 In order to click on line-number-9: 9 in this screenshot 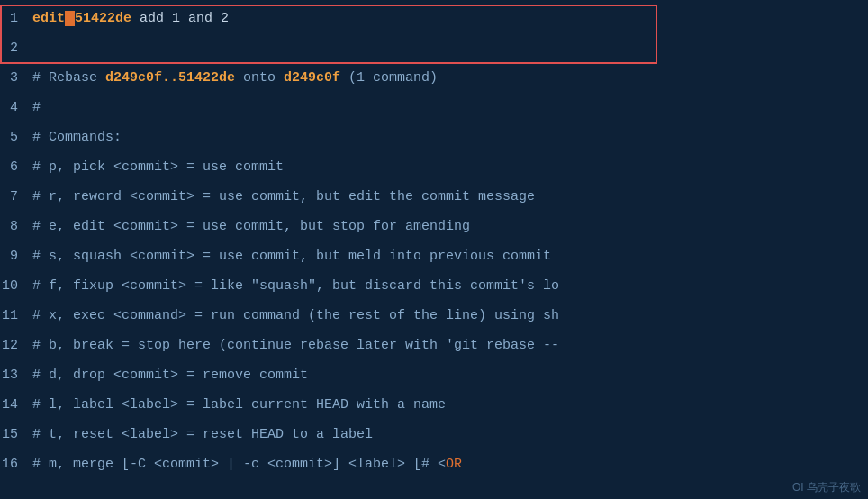, I will do `click(13, 256)`.